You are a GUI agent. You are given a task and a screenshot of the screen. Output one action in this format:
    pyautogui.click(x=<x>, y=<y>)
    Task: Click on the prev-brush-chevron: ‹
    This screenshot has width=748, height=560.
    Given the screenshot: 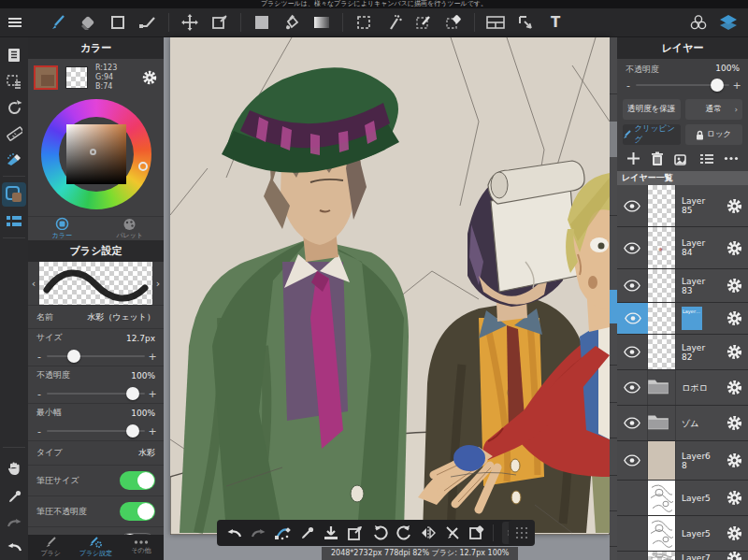 What is the action you would take?
    pyautogui.click(x=34, y=284)
    